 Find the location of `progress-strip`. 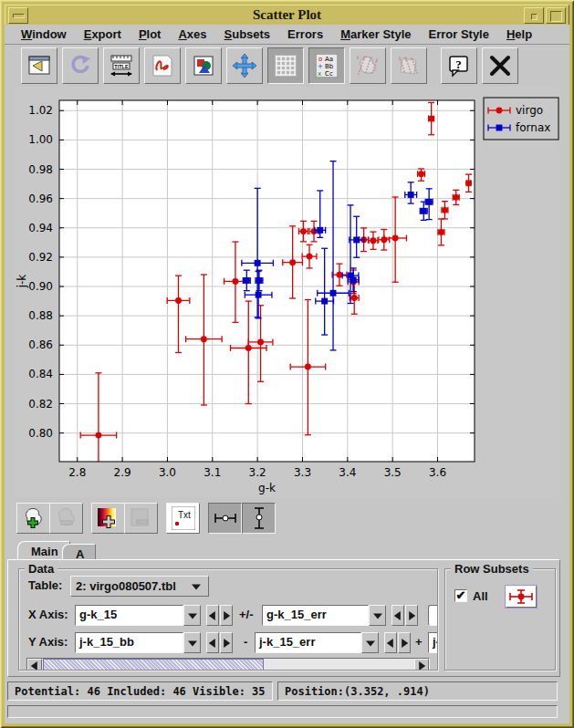

progress-strip is located at coordinates (283, 712).